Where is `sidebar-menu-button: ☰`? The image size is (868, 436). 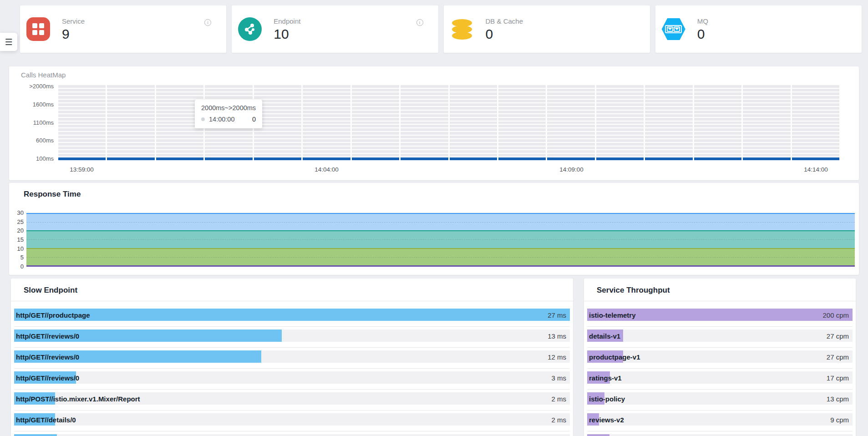
sidebar-menu-button: ☰ is located at coordinates (9, 42).